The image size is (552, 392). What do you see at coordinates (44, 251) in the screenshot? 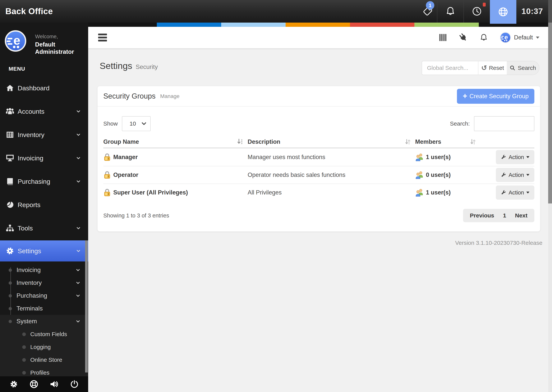
I see `sidebar-item-settings-active: Settings` at bounding box center [44, 251].